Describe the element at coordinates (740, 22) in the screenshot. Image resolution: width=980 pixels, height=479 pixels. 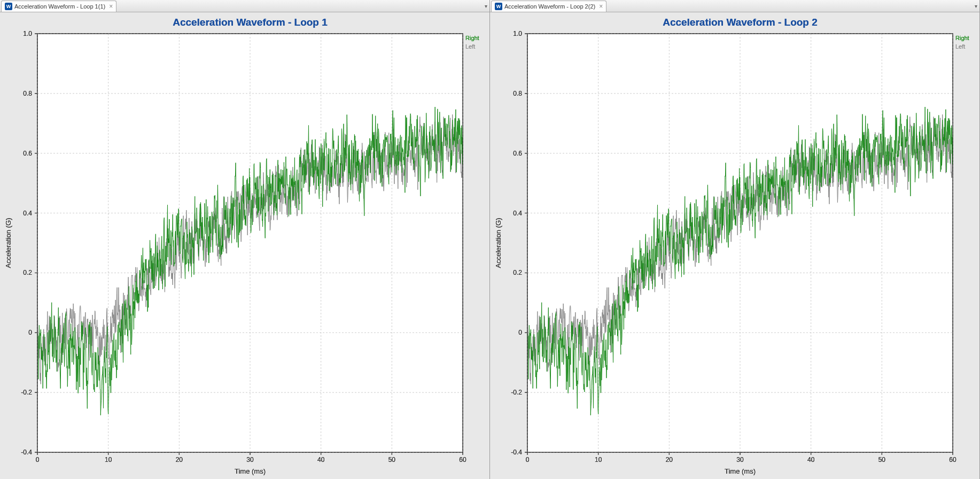
I see `chart-title: Acceleration Waveform - Loop 2` at that location.